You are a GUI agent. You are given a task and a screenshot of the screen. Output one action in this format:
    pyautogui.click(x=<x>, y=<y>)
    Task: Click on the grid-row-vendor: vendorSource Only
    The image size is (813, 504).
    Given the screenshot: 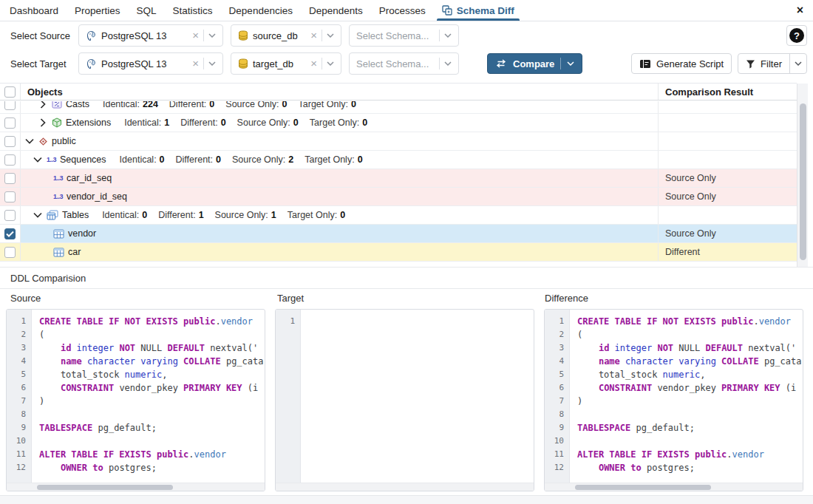 What is the action you would take?
    pyautogui.click(x=398, y=234)
    